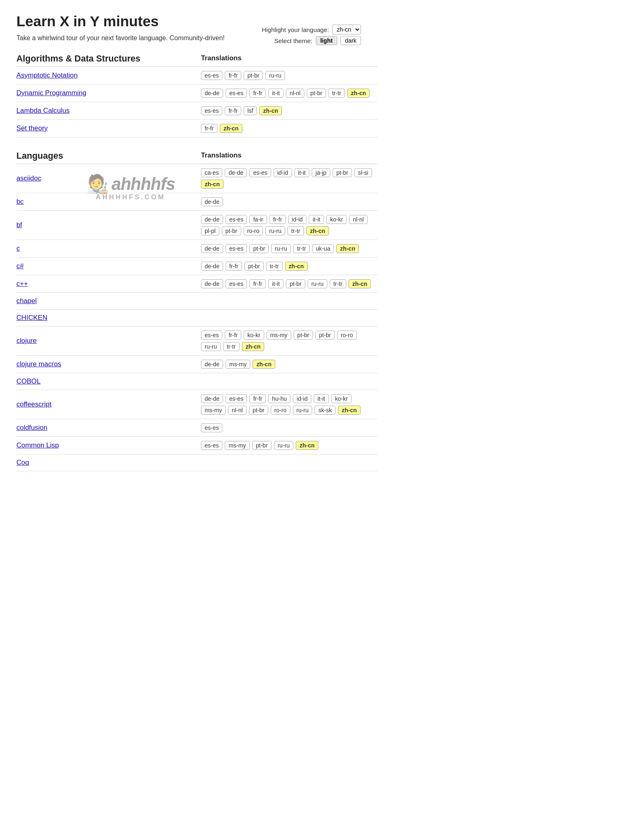 The image size is (630, 840). Describe the element at coordinates (109, 202) in the screenshot. I see `language-link: bc` at that location.